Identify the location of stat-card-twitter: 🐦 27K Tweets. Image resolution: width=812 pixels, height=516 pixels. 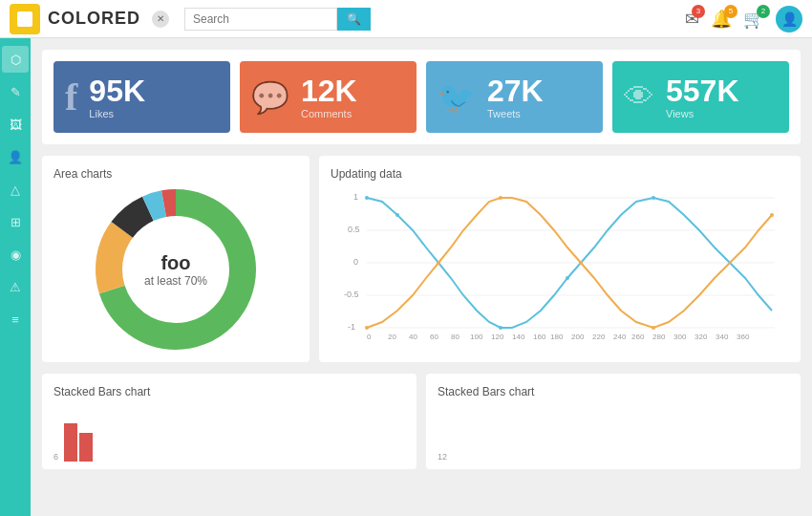
(514, 97).